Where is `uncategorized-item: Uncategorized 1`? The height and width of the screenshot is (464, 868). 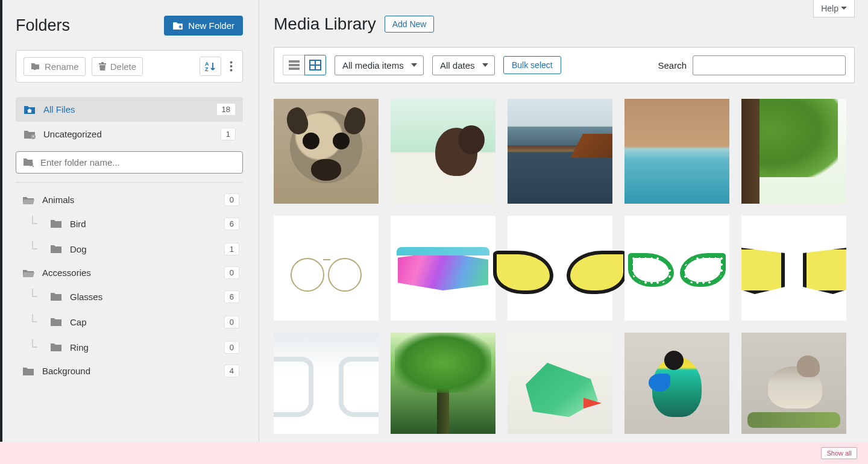 uncategorized-item: Uncategorized 1 is located at coordinates (129, 134).